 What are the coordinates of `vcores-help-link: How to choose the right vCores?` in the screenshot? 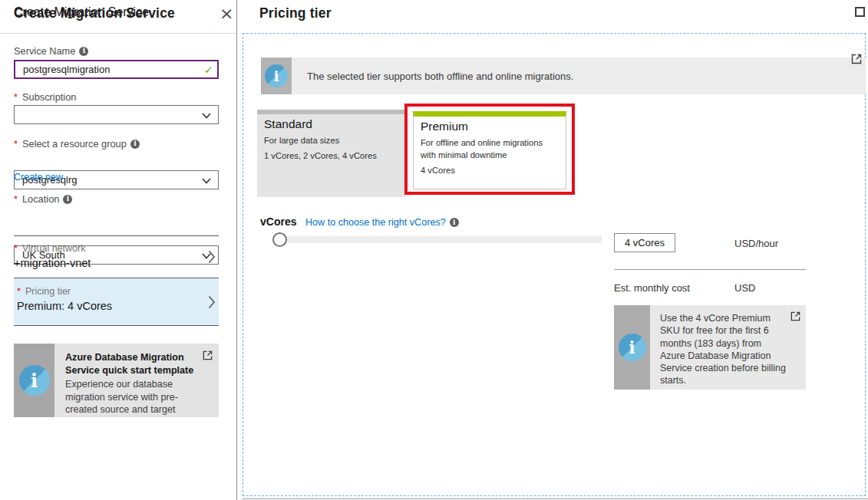 It's located at (376, 222).